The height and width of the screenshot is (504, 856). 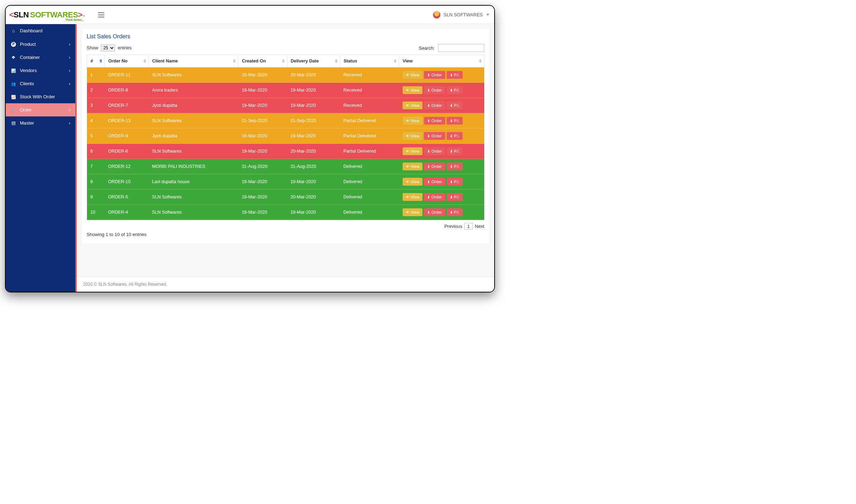 I want to click on sidebar-item-label: Master, so click(x=43, y=123).